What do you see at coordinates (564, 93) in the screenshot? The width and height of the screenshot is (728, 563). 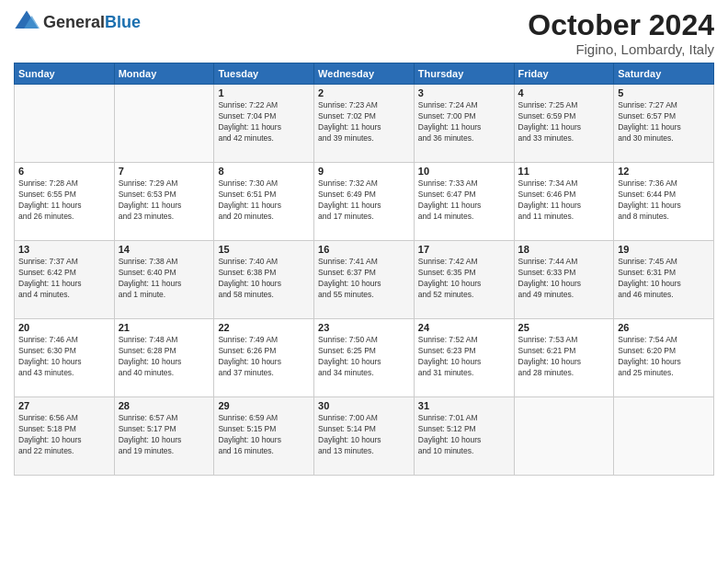 I see `day-number: 4` at bounding box center [564, 93].